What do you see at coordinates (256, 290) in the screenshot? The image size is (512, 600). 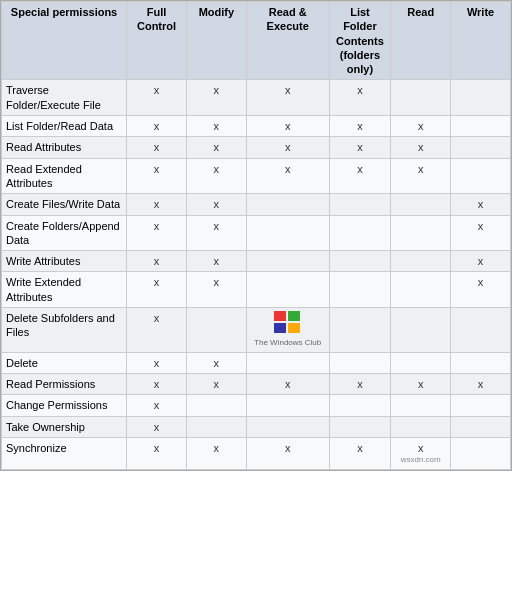 I see `table-row: Write Extended Attributesxxx` at bounding box center [256, 290].